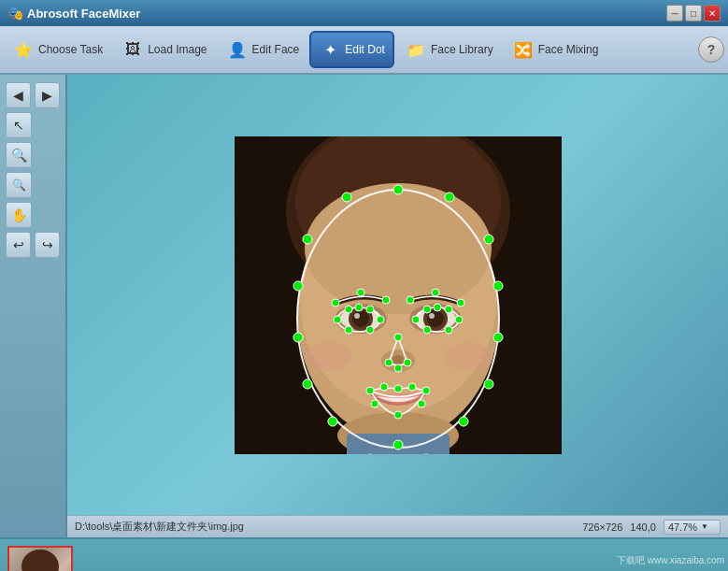 Image resolution: width=728 pixels, height=571 pixels. I want to click on toolbar-face-library: 📁 Face Library, so click(449, 50).